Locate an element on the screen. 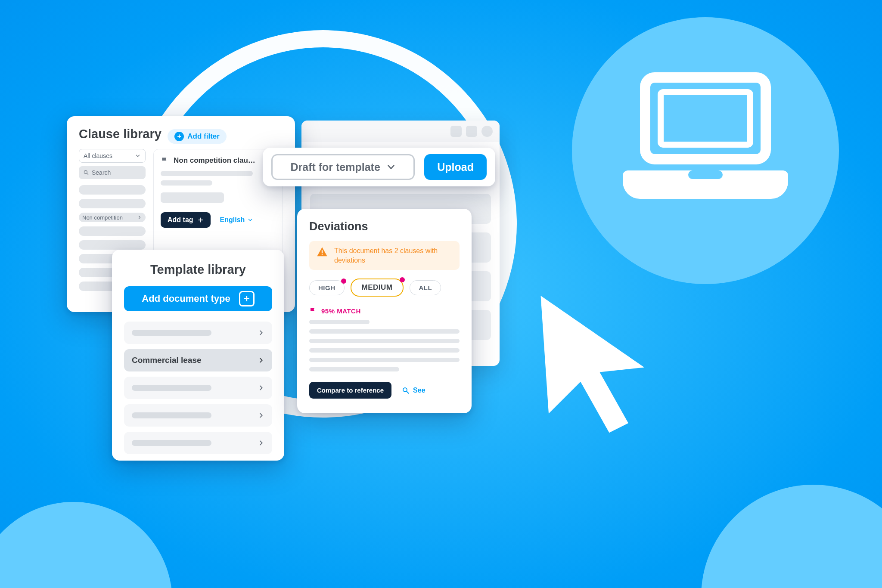 The height and width of the screenshot is (588, 882). deviations-alert-text: This document has 2 clauses with deviati… is located at coordinates (394, 256).